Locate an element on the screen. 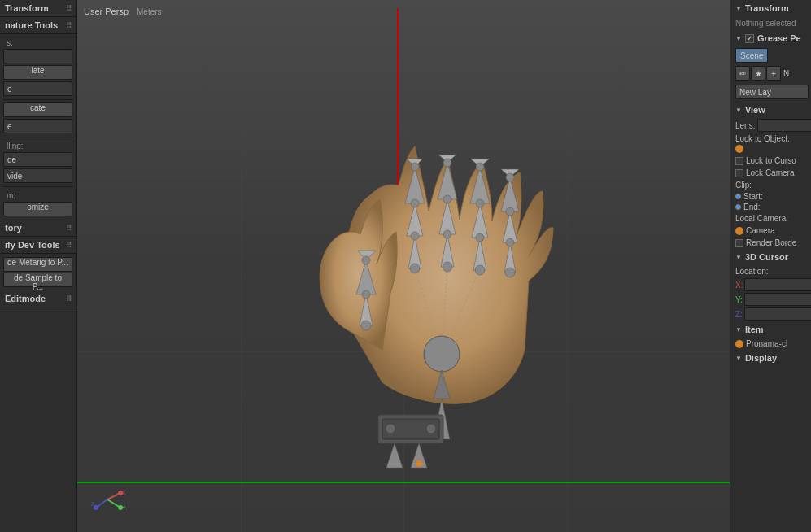  e-input2 is located at coordinates (37, 126).